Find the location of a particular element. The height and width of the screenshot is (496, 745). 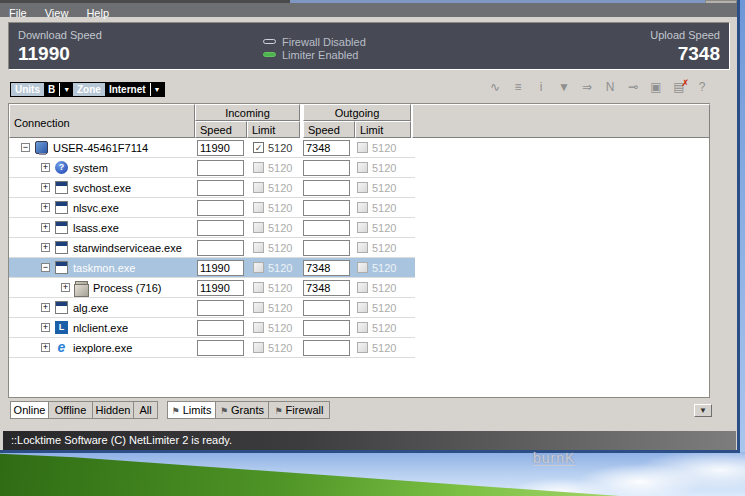

incoming-limit-value: 5120 is located at coordinates (280, 288).